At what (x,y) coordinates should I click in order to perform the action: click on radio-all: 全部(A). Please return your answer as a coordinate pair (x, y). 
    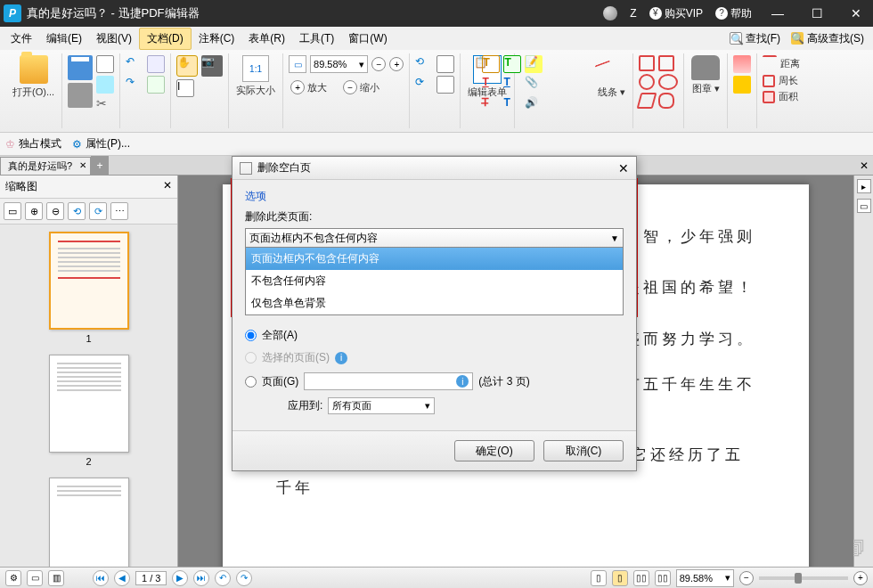
    Looking at the image, I should click on (435, 335).